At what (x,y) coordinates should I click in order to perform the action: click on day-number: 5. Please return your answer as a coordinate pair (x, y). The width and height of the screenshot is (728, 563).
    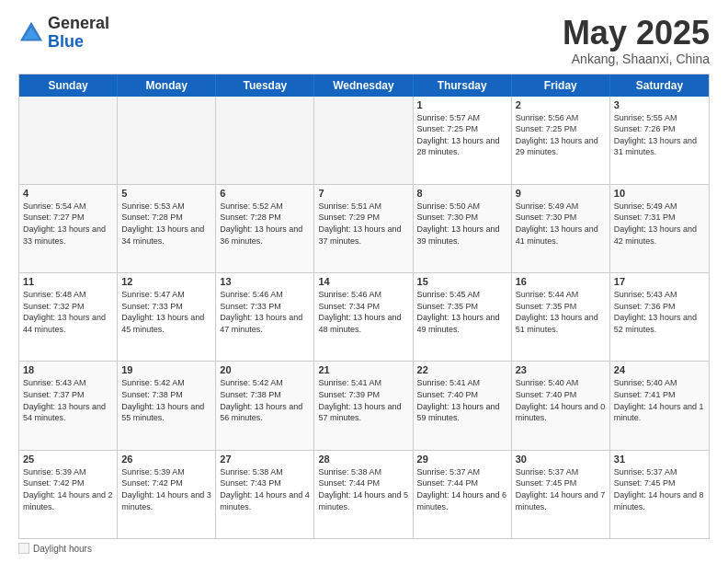
    Looking at the image, I should click on (166, 193).